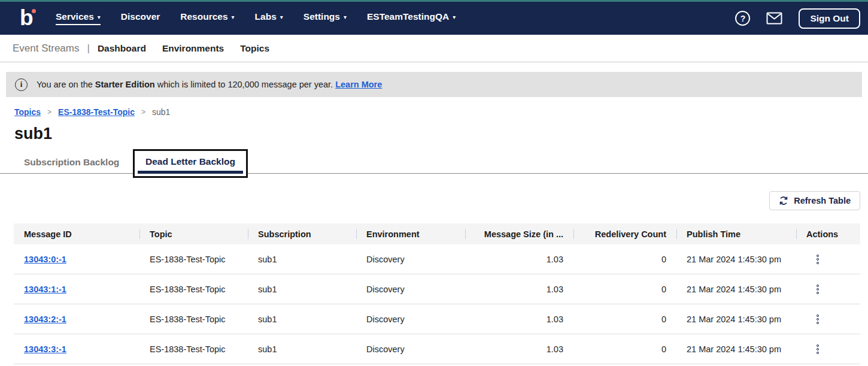  What do you see at coordinates (437, 259) in the screenshot?
I see `table-row: 13043:0:-1 ES-1838-Test-Topic sub1 Disco…` at bounding box center [437, 259].